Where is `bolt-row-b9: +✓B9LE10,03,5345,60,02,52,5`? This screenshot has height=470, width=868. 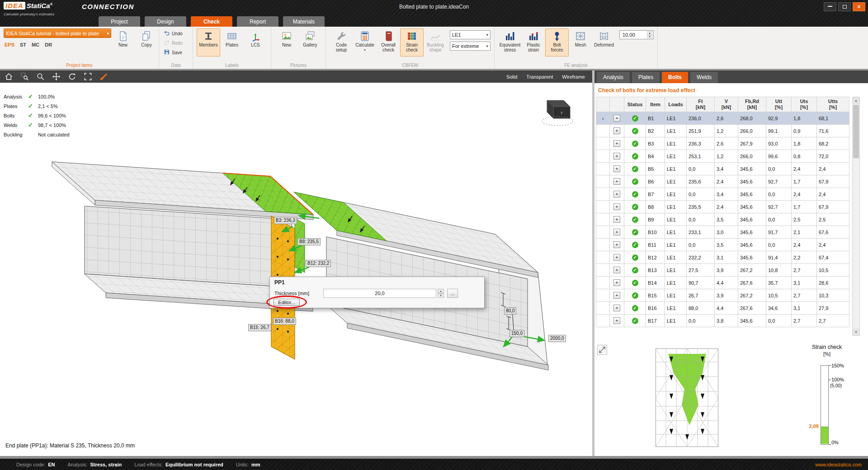
bolt-row-b9: +✓B9LE10,03,5345,60,02,52,5 is located at coordinates (723, 220).